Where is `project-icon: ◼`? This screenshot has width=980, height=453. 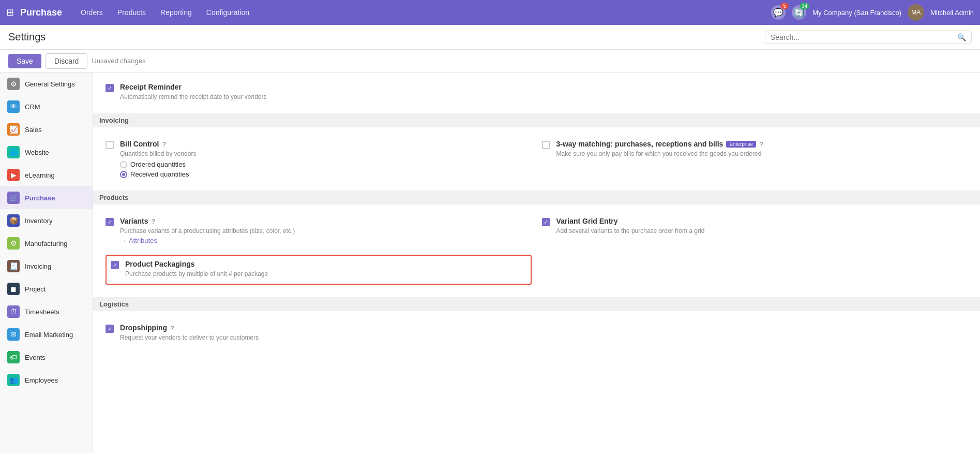 project-icon: ◼ is located at coordinates (13, 289).